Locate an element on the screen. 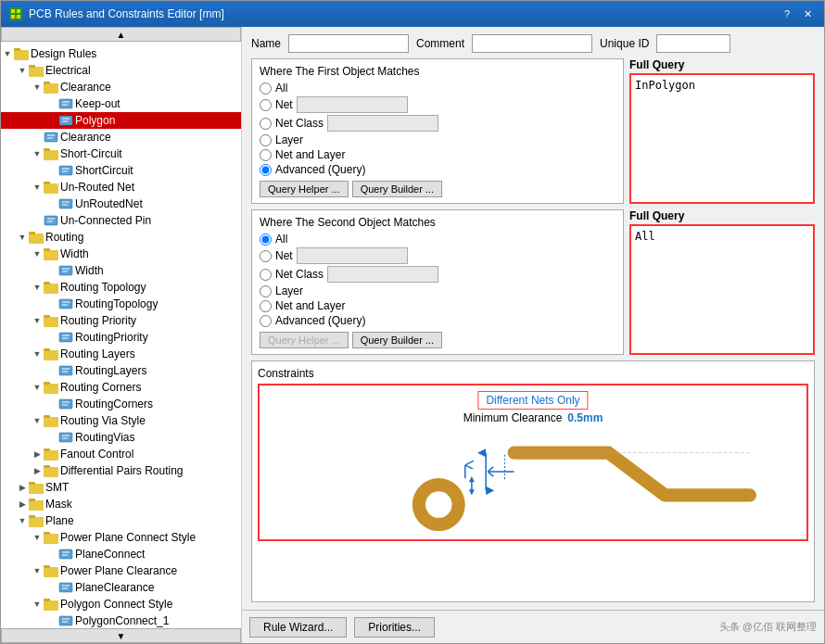  tree-expander-design-rules: ▼ is located at coordinates (7, 54).